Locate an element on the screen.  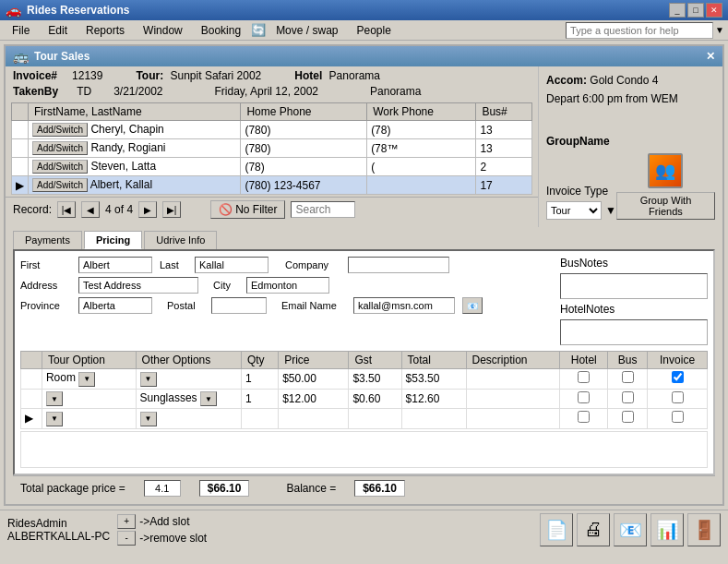
tour-sales-title: Tour Sales is located at coordinates (62, 56).